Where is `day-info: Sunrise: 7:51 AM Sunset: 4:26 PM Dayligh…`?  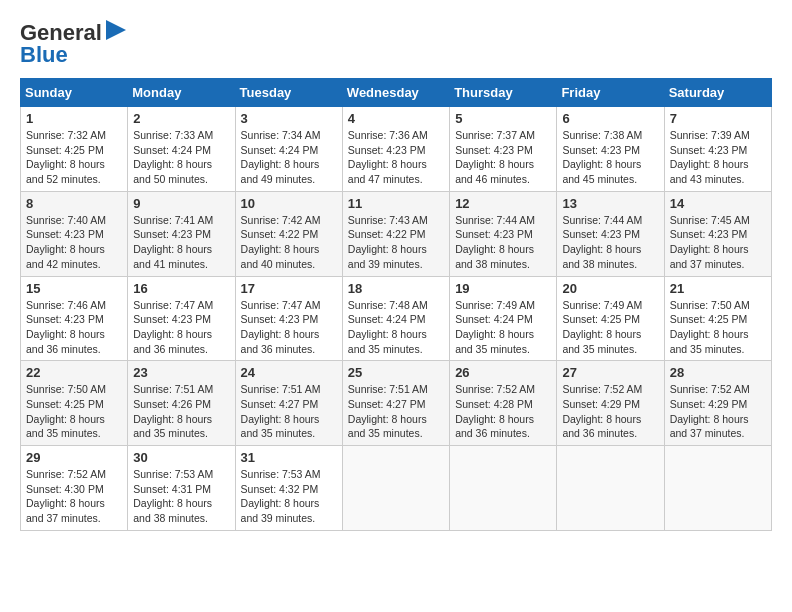 day-info: Sunrise: 7:51 AM Sunset: 4:26 PM Dayligh… is located at coordinates (181, 412).